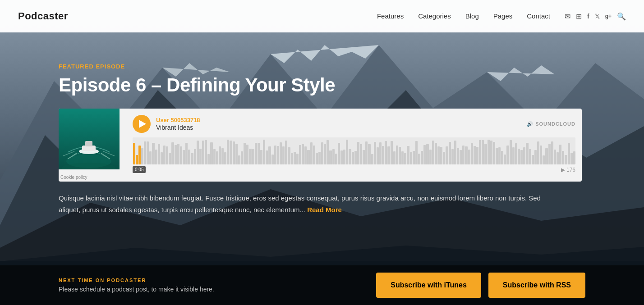  Describe the element at coordinates (621, 16) in the screenshot. I see `search-icon: 🔍` at that location.